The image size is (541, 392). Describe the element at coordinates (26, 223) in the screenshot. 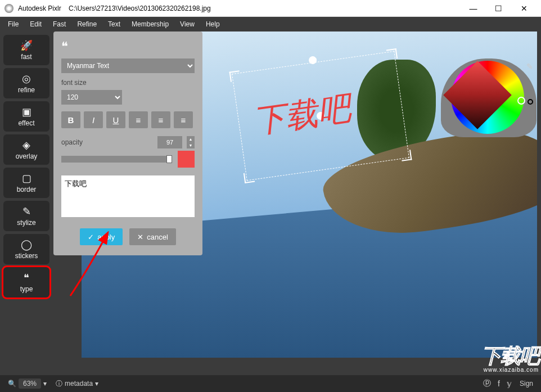

I see `tool-label: stylize` at that location.